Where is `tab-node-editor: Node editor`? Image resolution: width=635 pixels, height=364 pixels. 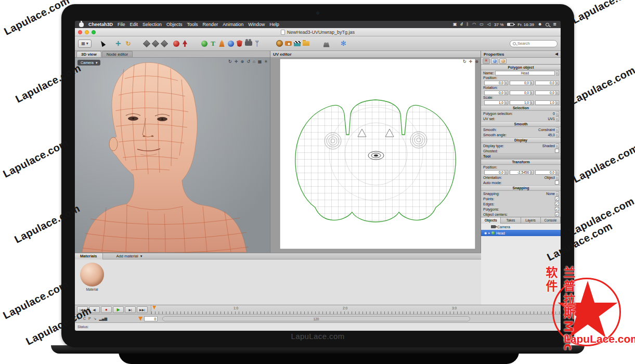
tab-node-editor: Node editor is located at coordinates (118, 54).